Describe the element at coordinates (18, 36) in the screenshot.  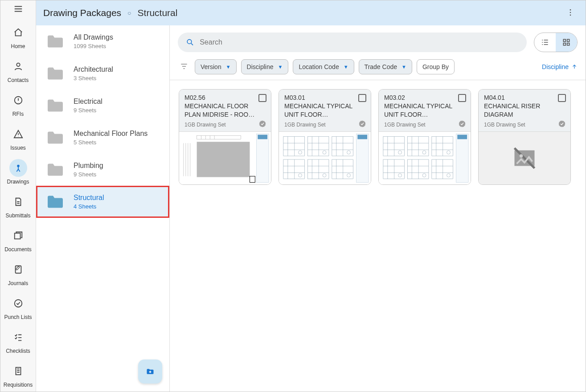
I see `nav-item-home: Home` at that location.